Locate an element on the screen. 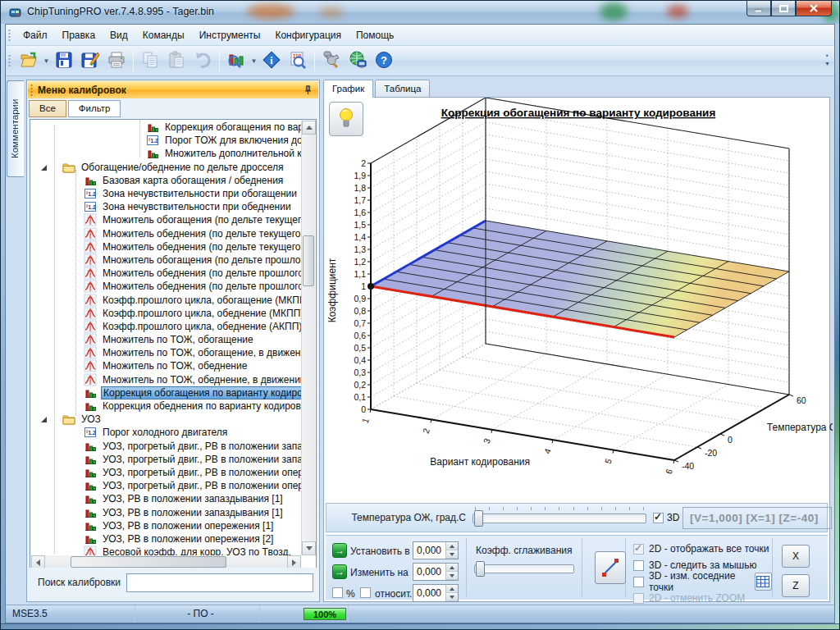  print-button is located at coordinates (116, 61).